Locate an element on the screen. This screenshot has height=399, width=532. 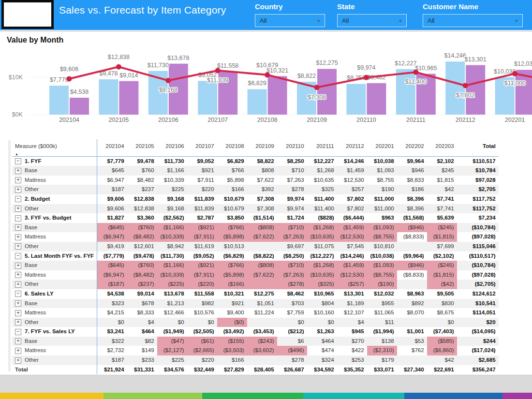
cell-value: $10,965 is located at coordinates (322, 294).